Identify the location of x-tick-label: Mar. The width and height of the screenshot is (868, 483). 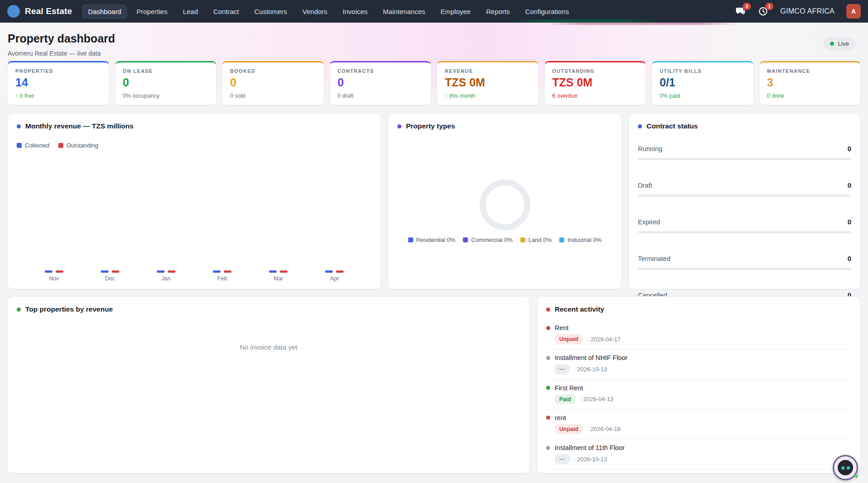
(278, 279).